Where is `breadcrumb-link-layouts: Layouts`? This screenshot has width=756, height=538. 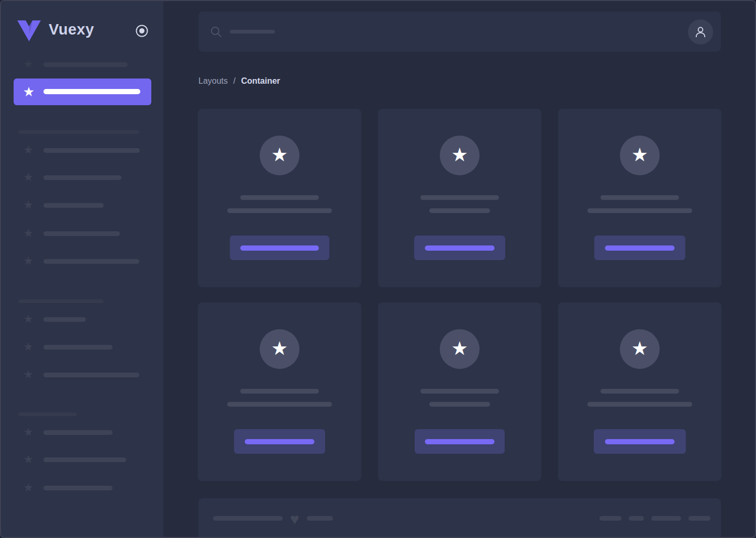
breadcrumb-link-layouts: Layouts is located at coordinates (213, 81).